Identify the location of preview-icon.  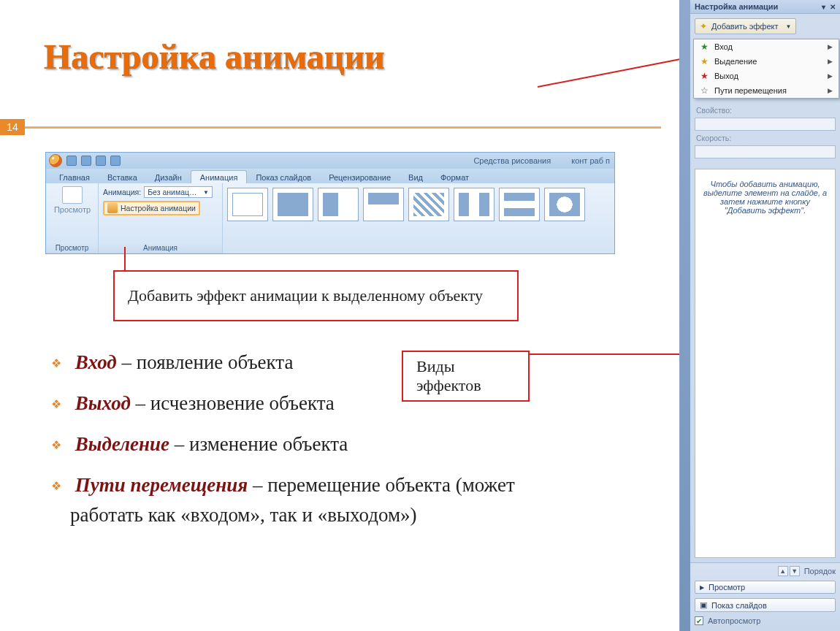
(72, 195).